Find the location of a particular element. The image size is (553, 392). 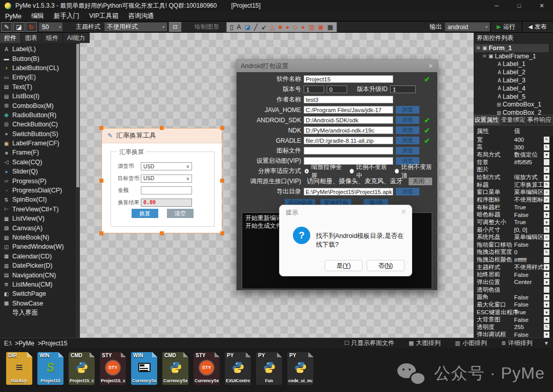

property-row: 标题 汇率换算工具 ✎ is located at coordinates (512, 185).